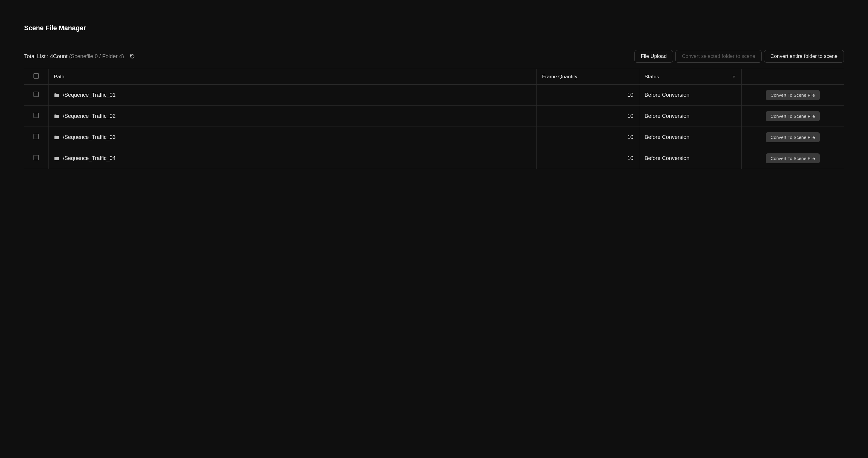 This screenshot has width=868, height=458. I want to click on table-header-row: Path Frame Quantity Status, so click(434, 77).